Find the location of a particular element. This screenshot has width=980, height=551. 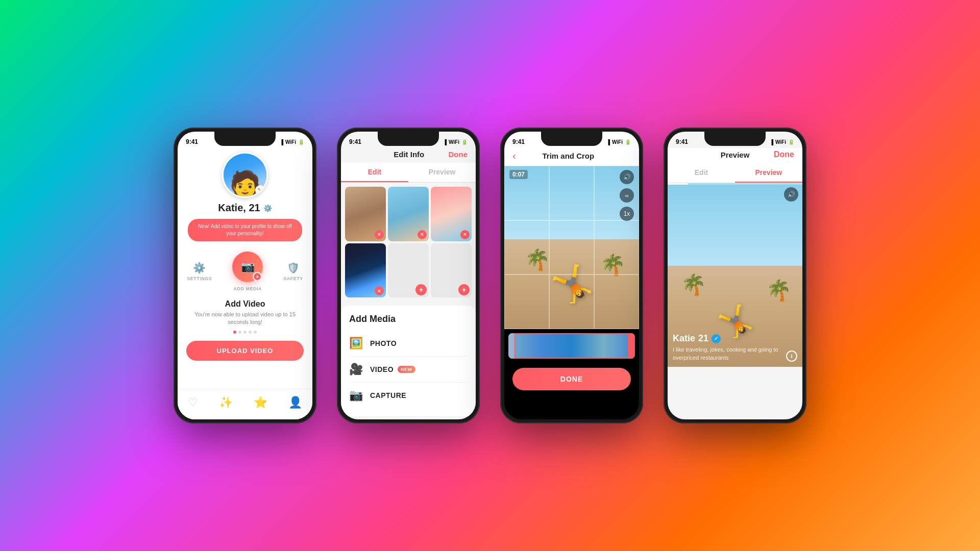

done-button-2: Done is located at coordinates (458, 154).